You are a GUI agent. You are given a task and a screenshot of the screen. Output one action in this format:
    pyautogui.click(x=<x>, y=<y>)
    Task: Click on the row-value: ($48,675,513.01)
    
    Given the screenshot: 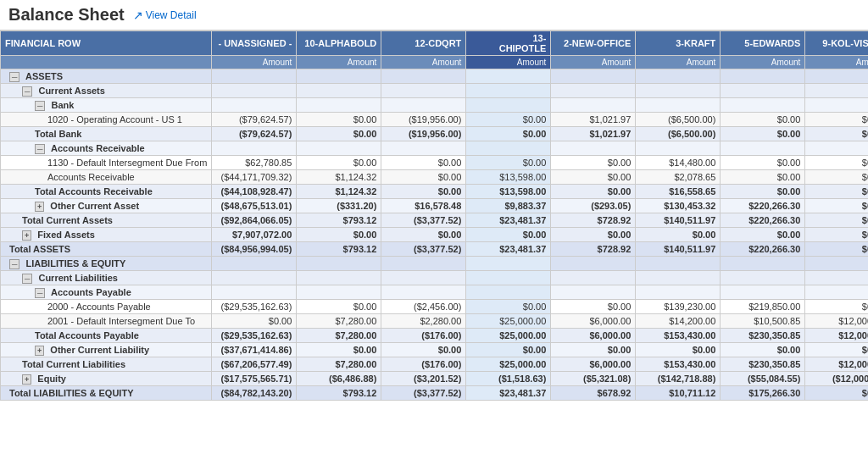 What is the action you would take?
    pyautogui.click(x=254, y=207)
    